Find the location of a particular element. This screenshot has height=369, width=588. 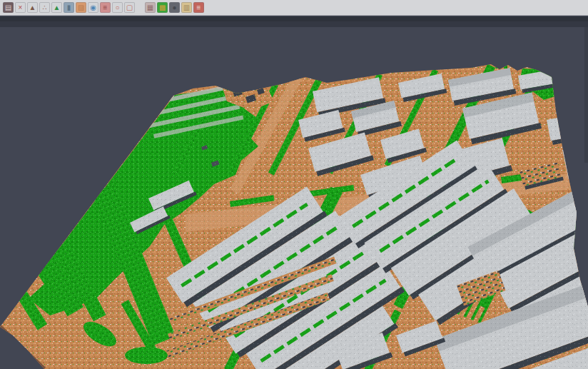

grid-tool-icon: ▦ is located at coordinates (150, 7).